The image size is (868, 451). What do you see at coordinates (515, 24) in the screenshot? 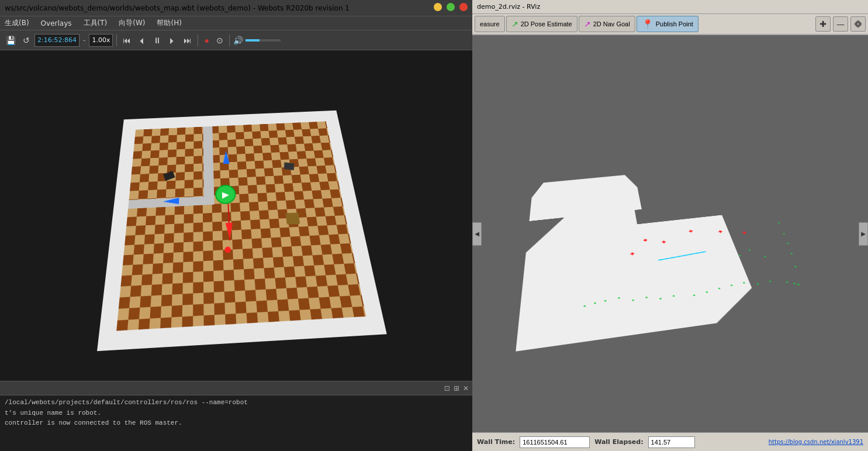
I see `pose-estimate-icon: ↗` at bounding box center [515, 24].